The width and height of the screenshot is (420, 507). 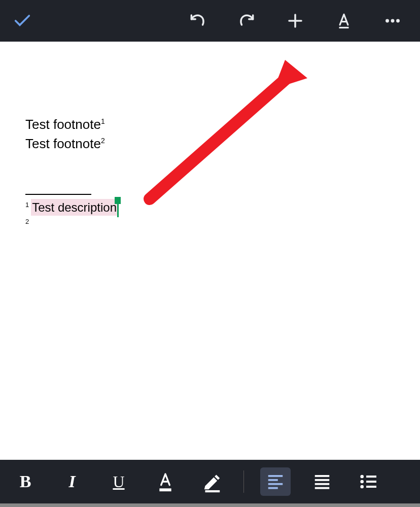 What do you see at coordinates (74, 207) in the screenshot?
I see `footnote-text-1: Test description` at bounding box center [74, 207].